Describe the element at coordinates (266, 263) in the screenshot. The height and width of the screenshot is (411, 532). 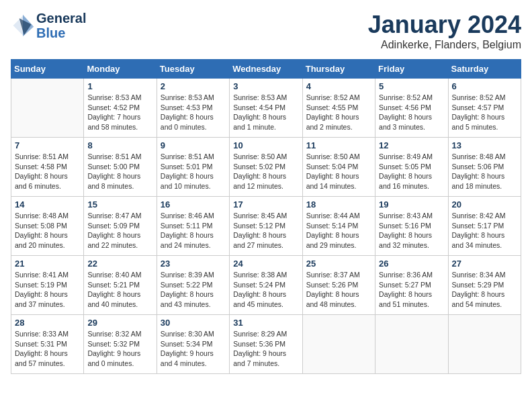
I see `day-number: 24` at that location.